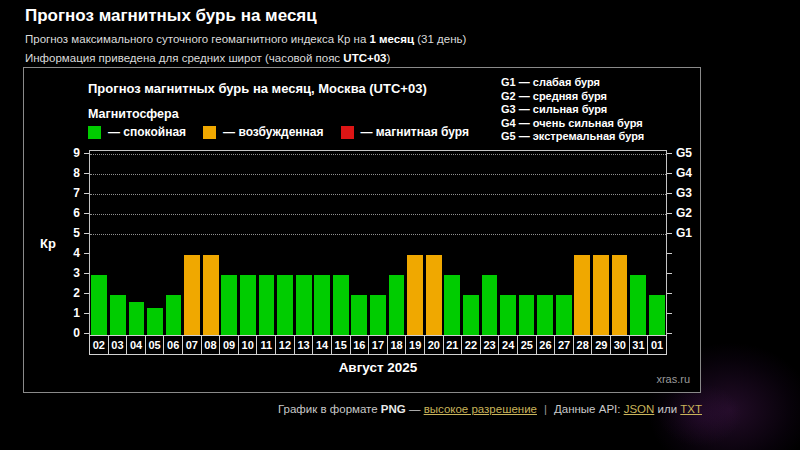 This screenshot has width=800, height=450. What do you see at coordinates (415, 345) in the screenshot?
I see `day-label: 19` at bounding box center [415, 345].